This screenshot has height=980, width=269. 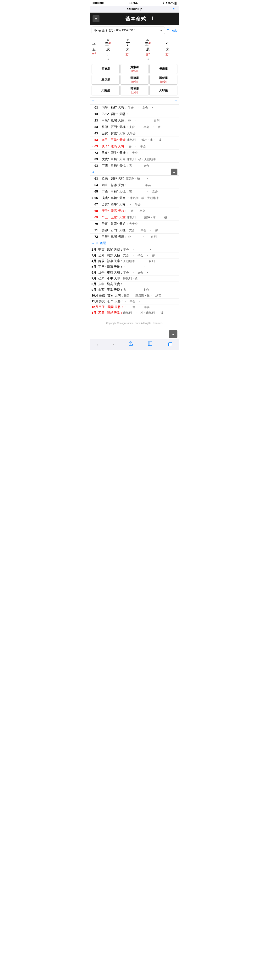 I want to click on table-row: 33 癸卯 石門° 天極： 支合 ・ 半会 ・ 害, so click(x=135, y=127).